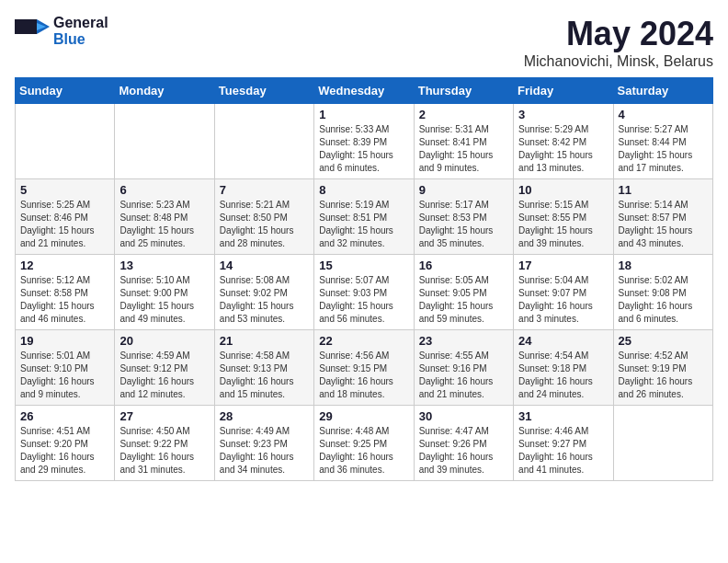 The image size is (728, 563). I want to click on day-info: Sunrise: 4:48 AMSunset: 9:25 PMDaylight:…, so click(364, 451).